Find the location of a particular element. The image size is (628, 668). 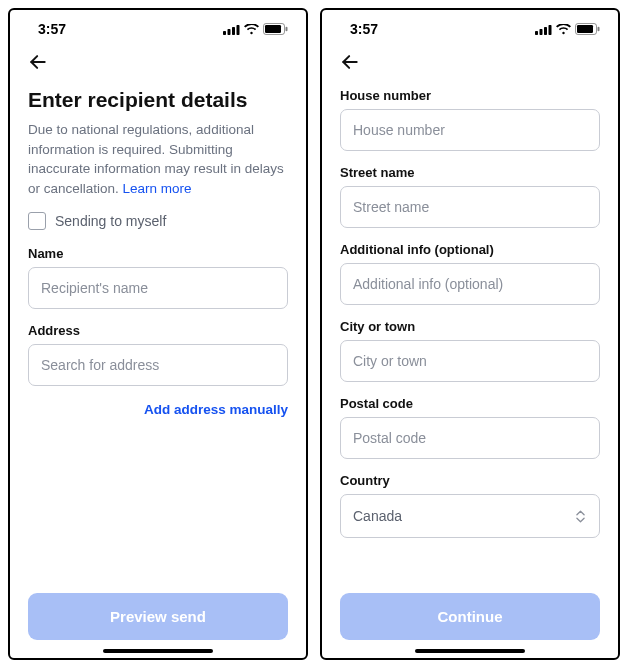

street-name-input is located at coordinates (470, 207).